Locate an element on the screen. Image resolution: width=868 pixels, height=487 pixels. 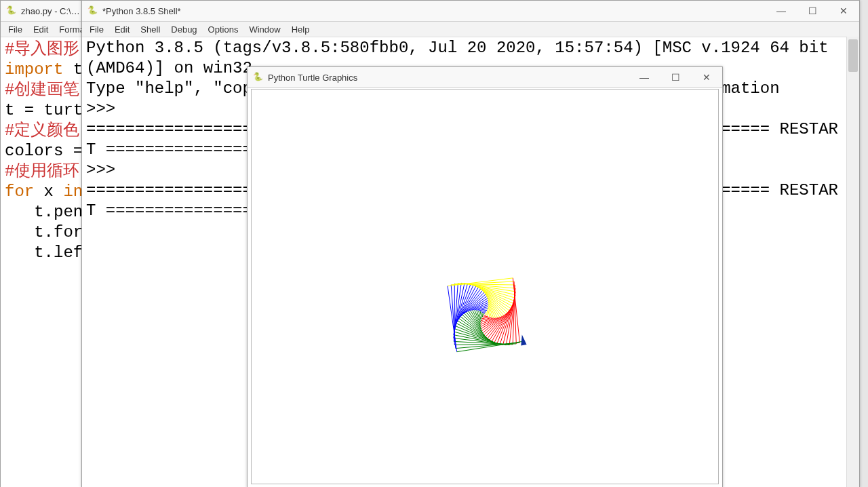
code-line: #导入图形 is located at coordinates (42, 50).